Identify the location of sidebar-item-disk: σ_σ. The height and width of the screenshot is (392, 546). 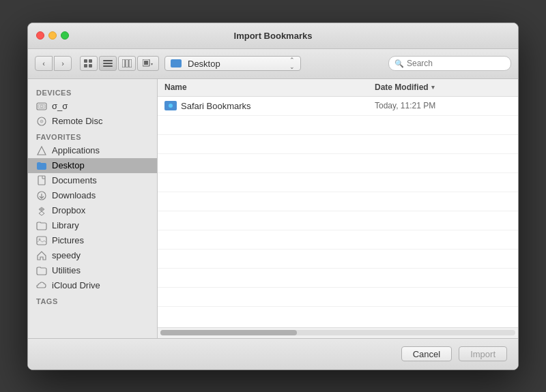
(93, 106).